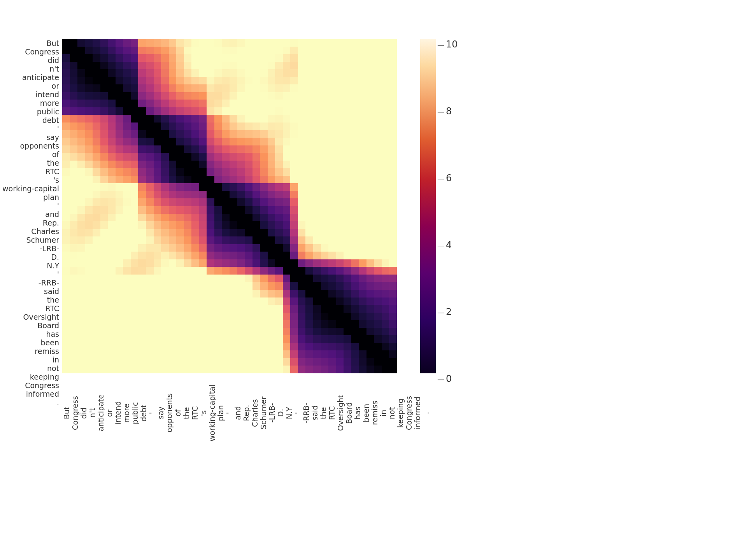 The height and width of the screenshot is (560, 747). Describe the element at coordinates (31, 343) in the screenshot. I see `y-label: been` at that location.